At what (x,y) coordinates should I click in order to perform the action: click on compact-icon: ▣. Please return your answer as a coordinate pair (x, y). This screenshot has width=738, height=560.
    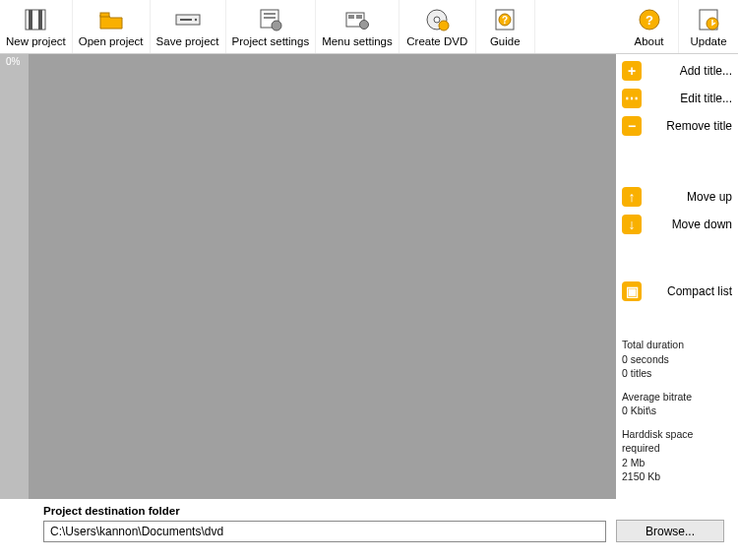
    Looking at the image, I should click on (632, 291).